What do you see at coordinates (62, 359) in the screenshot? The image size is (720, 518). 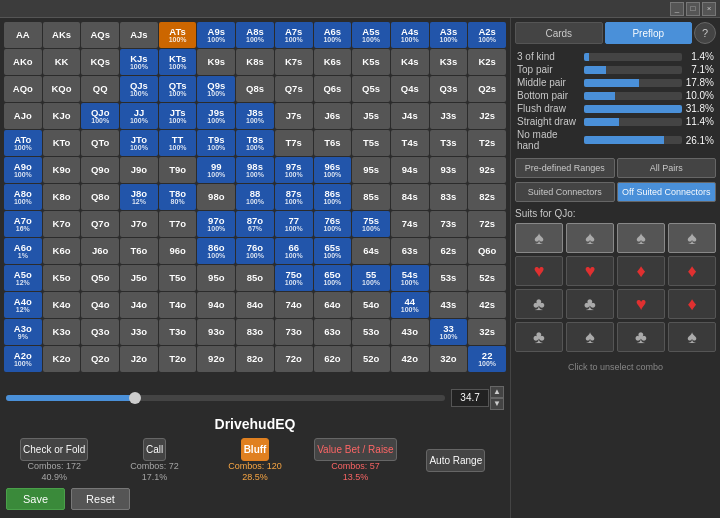 I see `hand-cell: K2o` at bounding box center [62, 359].